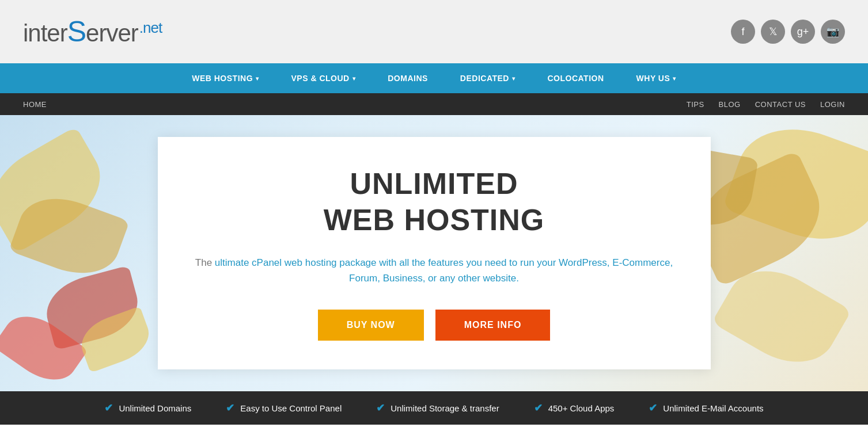  Describe the element at coordinates (283, 408) in the screenshot. I see `feature-easy-cpanel: ✔ Easy to Use Control Panel` at that location.